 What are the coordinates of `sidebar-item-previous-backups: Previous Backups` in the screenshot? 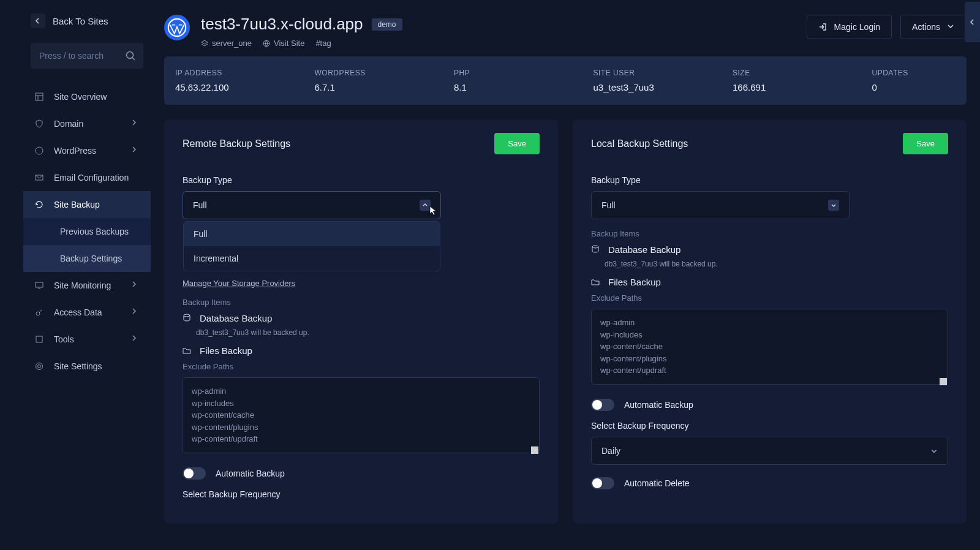 It's located at (87, 232).